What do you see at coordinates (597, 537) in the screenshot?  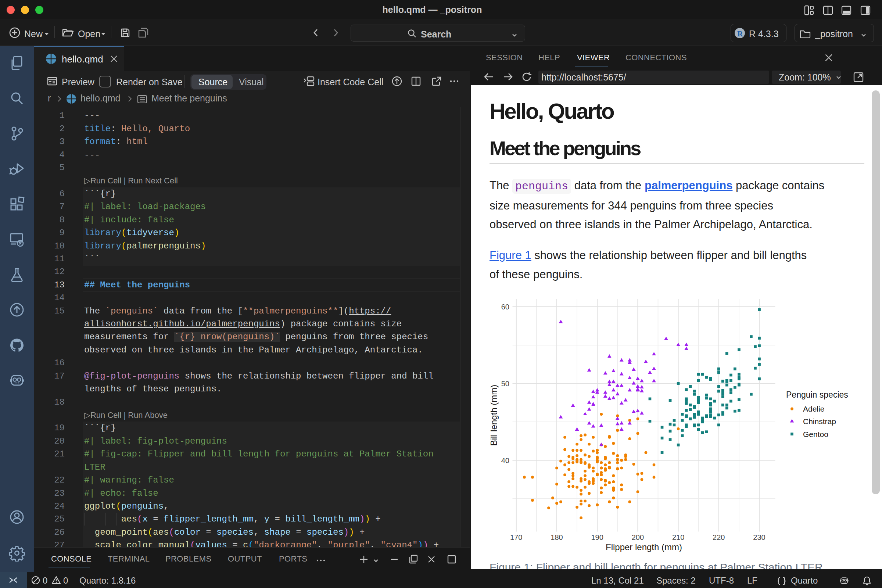 I see `svg-text: 190` at bounding box center [597, 537].